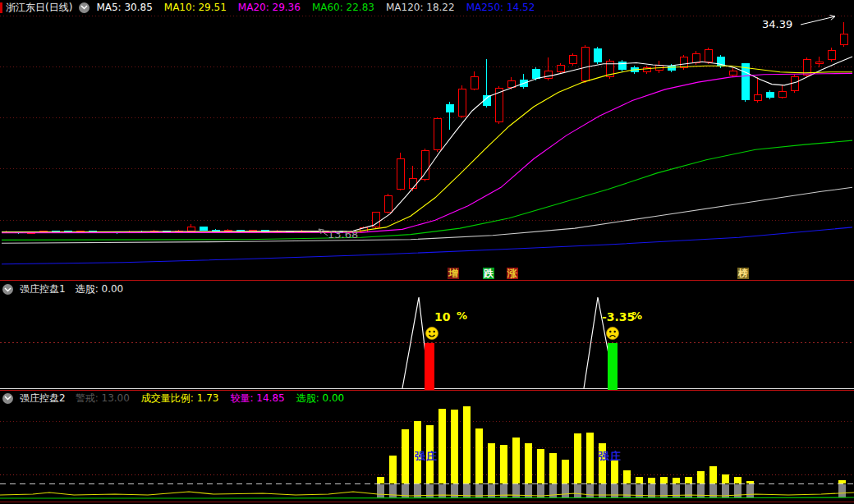 This screenshot has width=854, height=504. I want to click on ma-legend-item: MA250: 14.52, so click(501, 7).